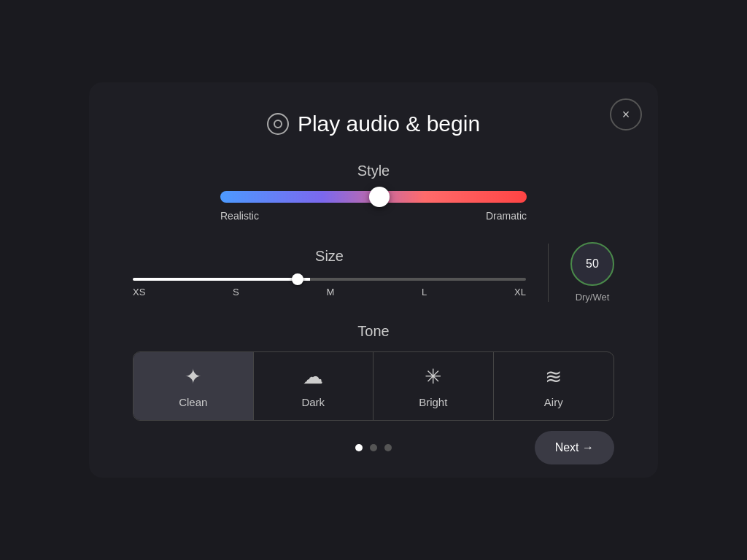 The height and width of the screenshot is (560, 747). Describe the element at coordinates (554, 402) in the screenshot. I see `tone-name-airy: Airy` at that location.